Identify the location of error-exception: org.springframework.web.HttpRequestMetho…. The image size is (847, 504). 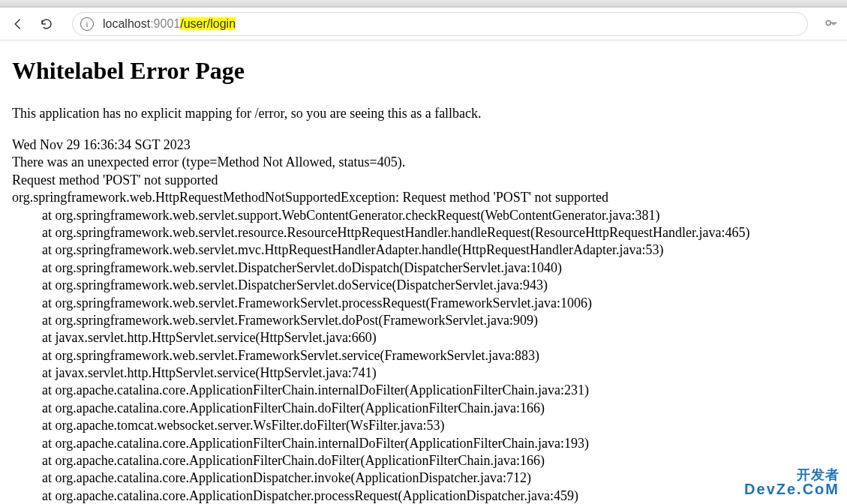
(423, 198).